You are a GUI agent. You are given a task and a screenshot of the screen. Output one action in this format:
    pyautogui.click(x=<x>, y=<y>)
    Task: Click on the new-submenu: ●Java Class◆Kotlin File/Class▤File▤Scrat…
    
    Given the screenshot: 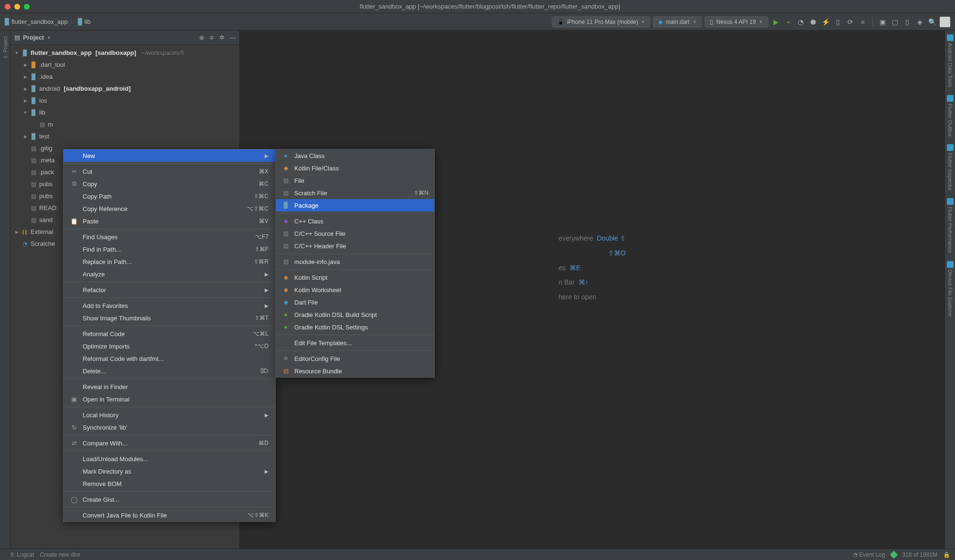 What is the action you would take?
    pyautogui.click(x=355, y=264)
    